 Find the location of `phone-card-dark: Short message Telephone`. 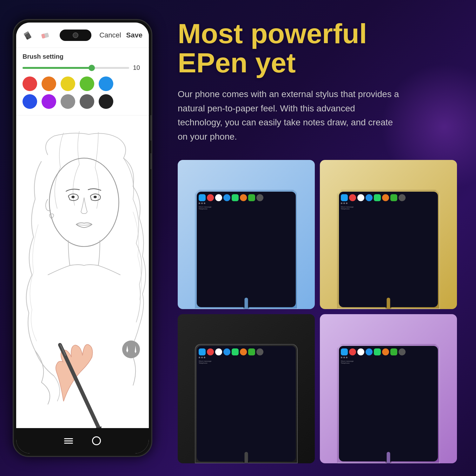

phone-card-dark: Short message Telephone is located at coordinates (246, 389).